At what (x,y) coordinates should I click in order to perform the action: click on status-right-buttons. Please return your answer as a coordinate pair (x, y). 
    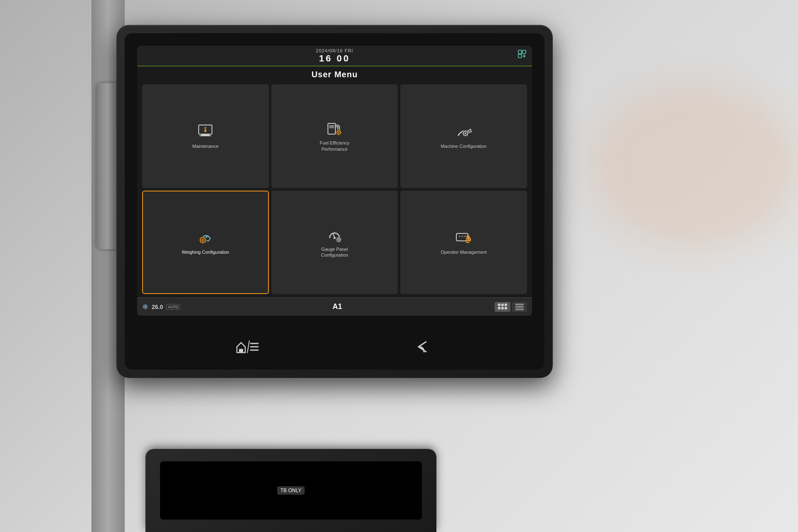
    Looking at the image, I should click on (511, 307).